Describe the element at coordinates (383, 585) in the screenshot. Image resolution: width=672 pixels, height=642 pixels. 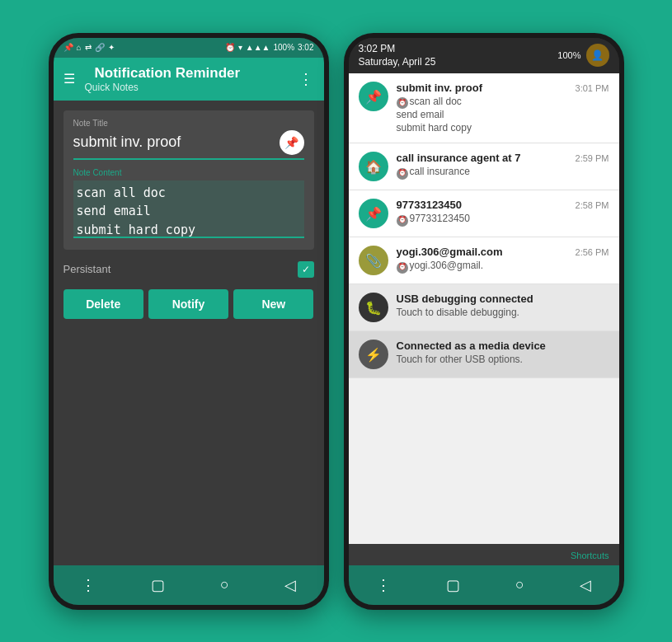
I see `right-nav-dots-icon: ⋮` at that location.